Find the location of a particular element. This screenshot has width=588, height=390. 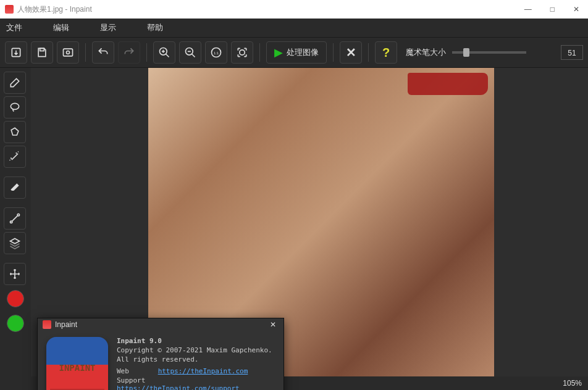

window-title: 人物效果1.jpg - Inpaint is located at coordinates (269, 10).